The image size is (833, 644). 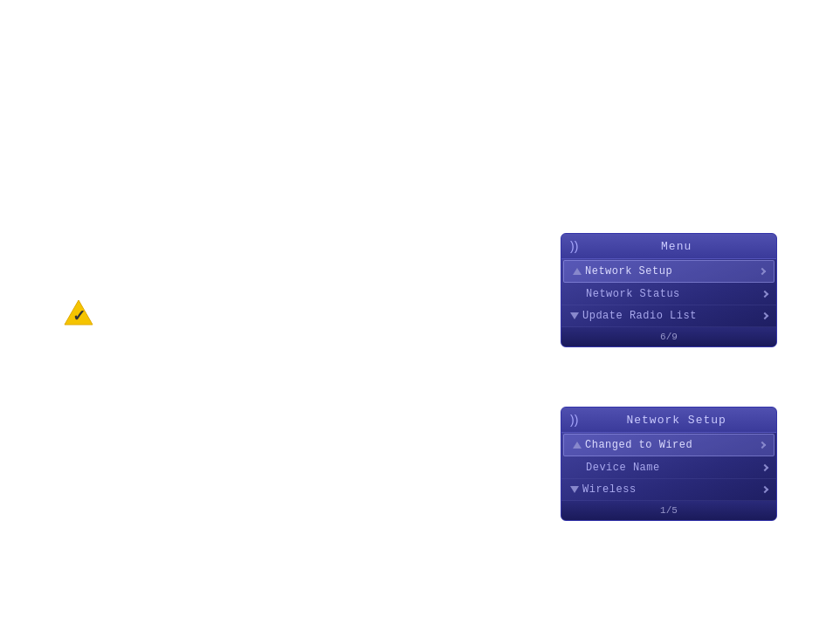 I want to click on arrow-up-icon-bottom, so click(x=577, y=445).